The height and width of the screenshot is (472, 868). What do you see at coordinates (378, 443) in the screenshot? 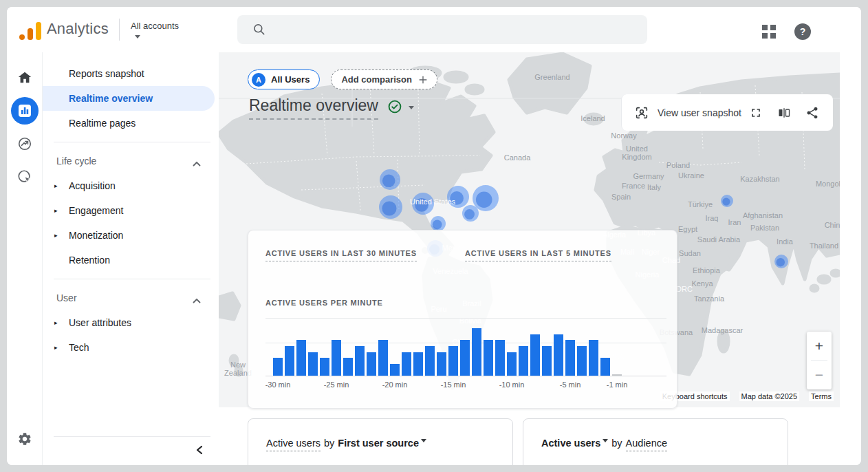
I see `dimension-picker: First user source` at bounding box center [378, 443].